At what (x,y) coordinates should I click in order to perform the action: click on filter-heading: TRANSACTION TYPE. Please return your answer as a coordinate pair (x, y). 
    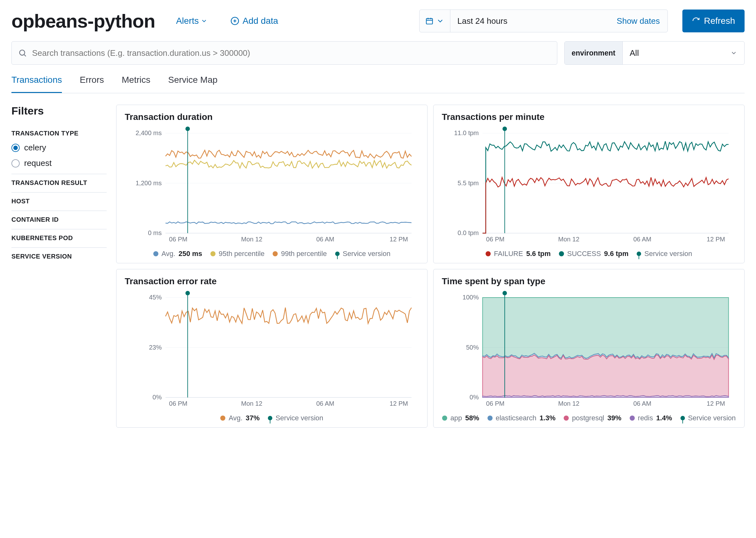
    Looking at the image, I should click on (59, 134).